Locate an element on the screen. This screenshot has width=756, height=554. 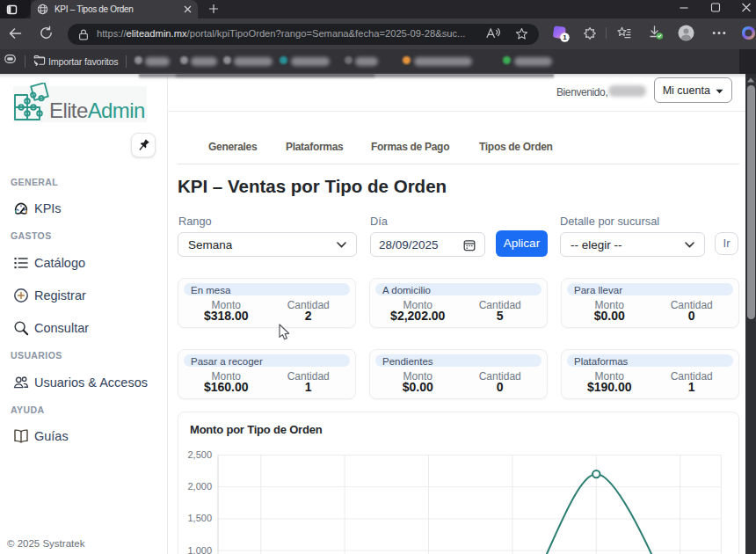
blur-smudge-dark is located at coordinates (275, 76).